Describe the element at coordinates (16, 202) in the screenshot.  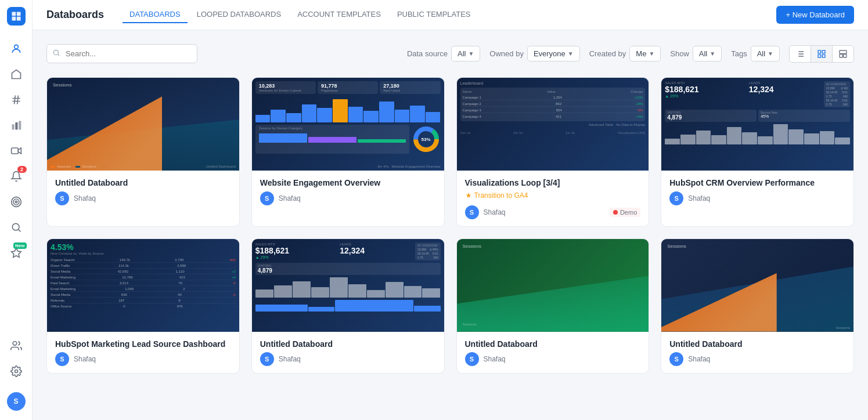
I see `target-icon` at that location.